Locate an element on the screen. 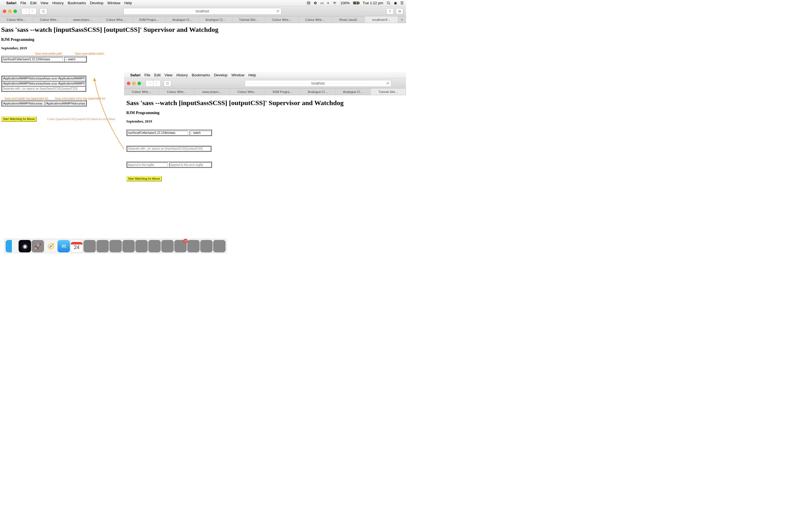  notification-center-icon: ☰ is located at coordinates (402, 3).